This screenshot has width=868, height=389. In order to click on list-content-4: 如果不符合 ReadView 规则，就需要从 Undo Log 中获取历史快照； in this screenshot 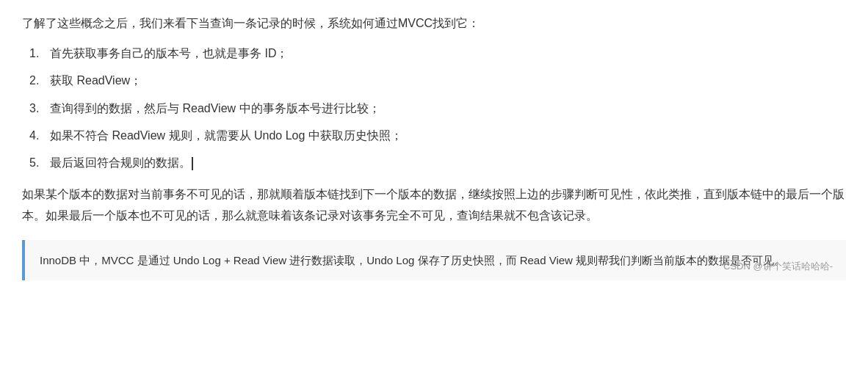, I will do `click(448, 135)`.